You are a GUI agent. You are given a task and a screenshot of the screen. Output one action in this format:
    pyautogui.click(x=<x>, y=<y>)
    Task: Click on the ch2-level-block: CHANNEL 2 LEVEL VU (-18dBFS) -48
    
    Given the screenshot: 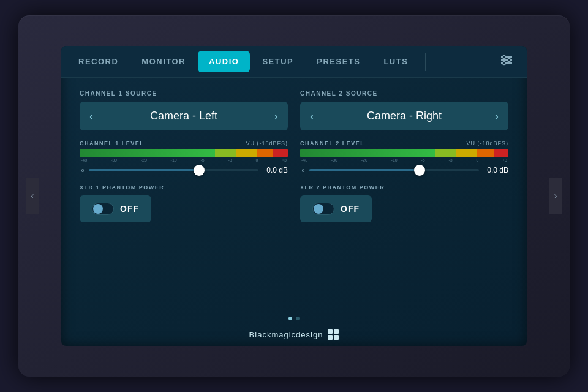 What is the action you would take?
    pyautogui.click(x=404, y=157)
    